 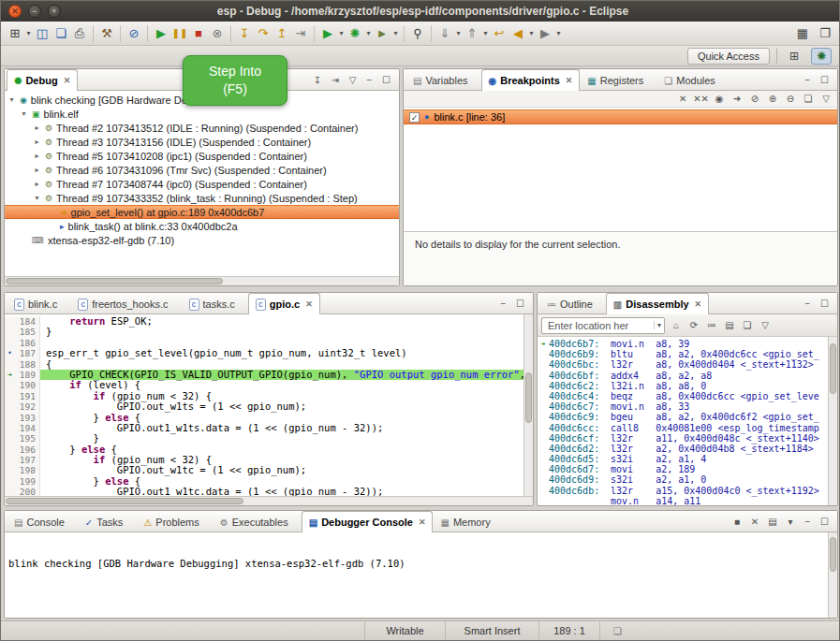 I want to click on previous-annotation-icon: ⇑, so click(x=472, y=34).